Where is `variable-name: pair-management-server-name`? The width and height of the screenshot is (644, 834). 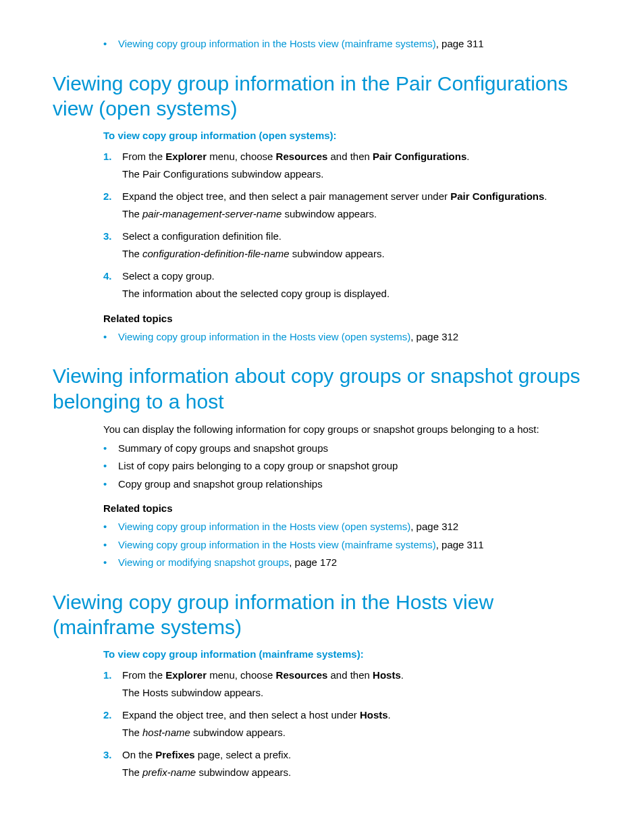 variable-name: pair-management-server-name is located at coordinates (212, 213).